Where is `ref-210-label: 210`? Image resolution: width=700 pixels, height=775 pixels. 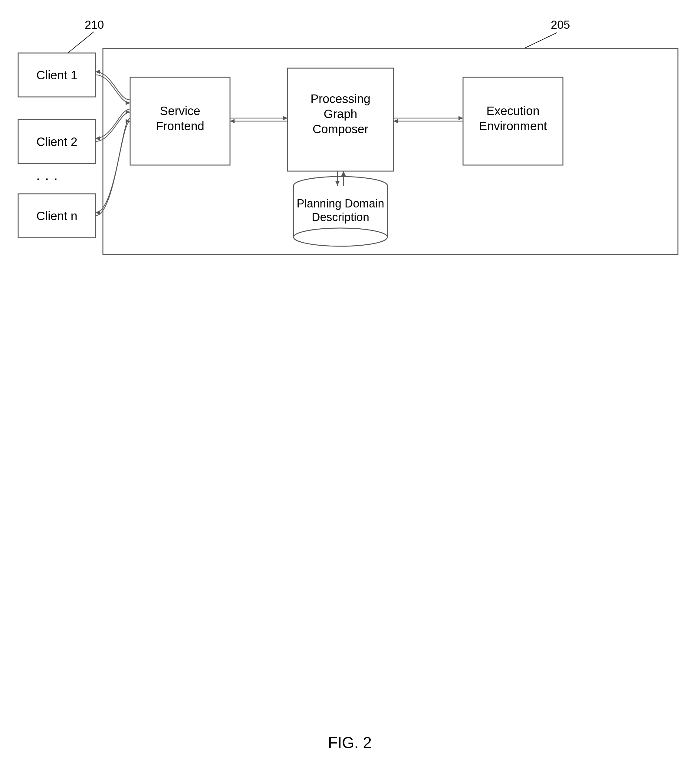
ref-210-label: 210 is located at coordinates (95, 25).